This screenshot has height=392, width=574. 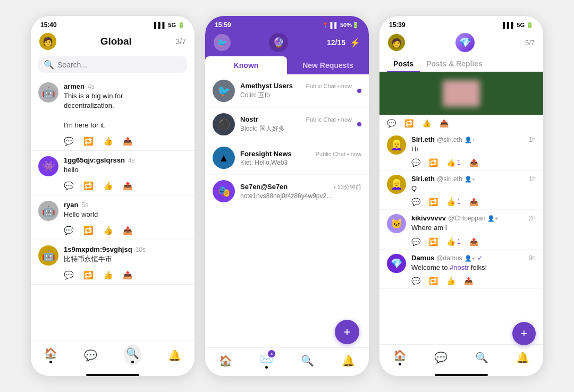 What do you see at coordinates (396, 184) in the screenshot?
I see `p3-post-avatar: 👱‍♀️` at bounding box center [396, 184].